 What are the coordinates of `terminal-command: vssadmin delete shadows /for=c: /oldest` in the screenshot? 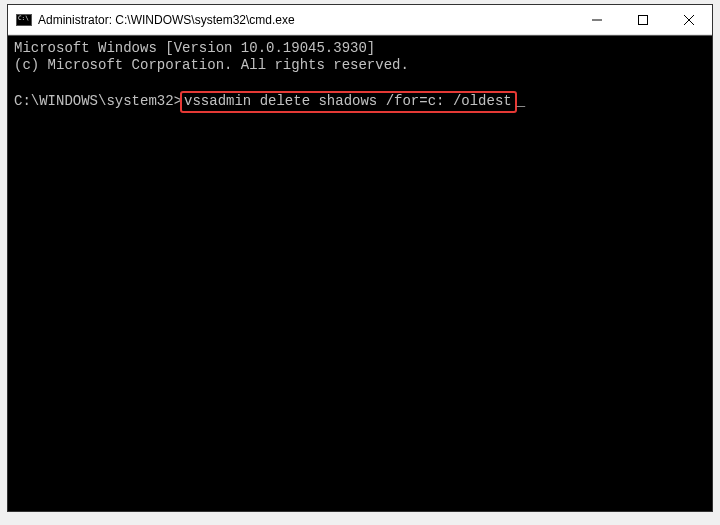 It's located at (348, 101).